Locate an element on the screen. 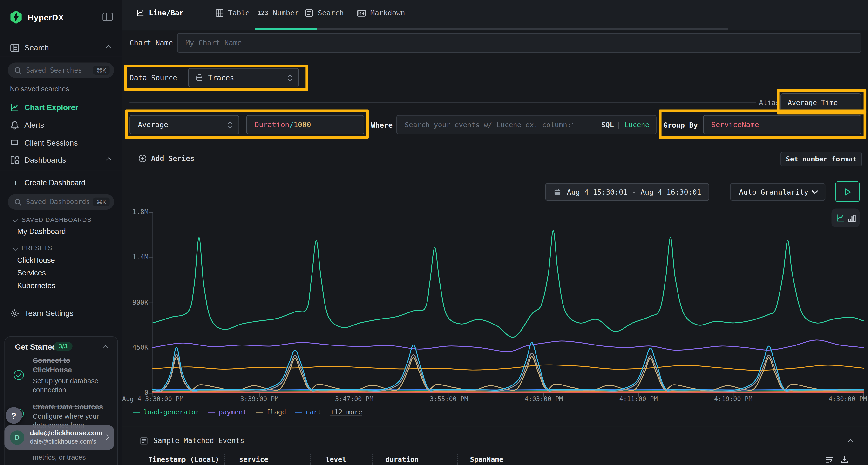 The height and width of the screenshot is (465, 868). saved-dashboards-input: Saved Dashboards ⌘K is located at coordinates (61, 202).